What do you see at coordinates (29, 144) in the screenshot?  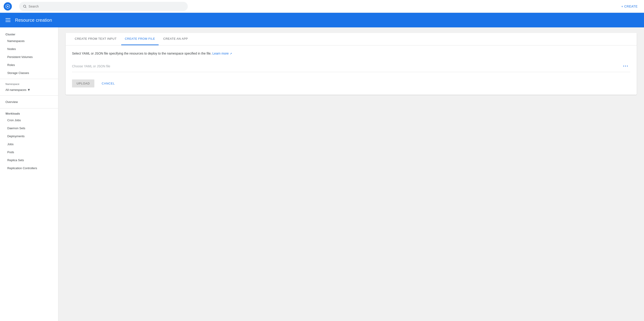 I see `sidebar-item-jobs: Jobs` at bounding box center [29, 144].